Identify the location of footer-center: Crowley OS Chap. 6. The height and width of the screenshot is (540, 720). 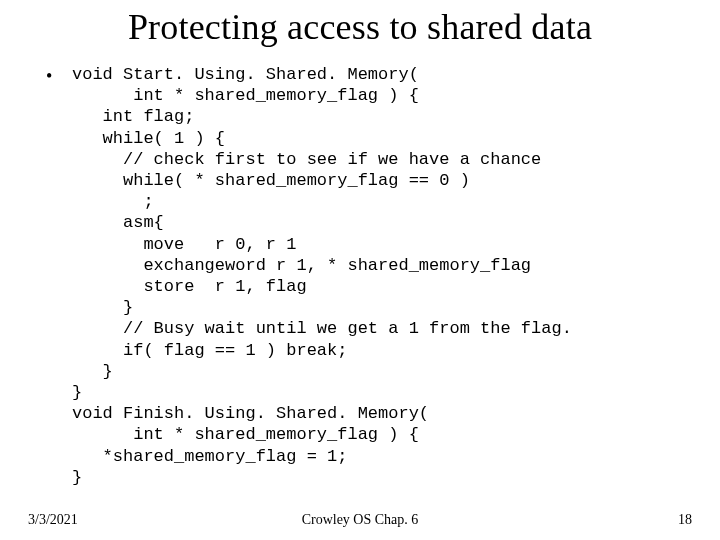
(360, 520).